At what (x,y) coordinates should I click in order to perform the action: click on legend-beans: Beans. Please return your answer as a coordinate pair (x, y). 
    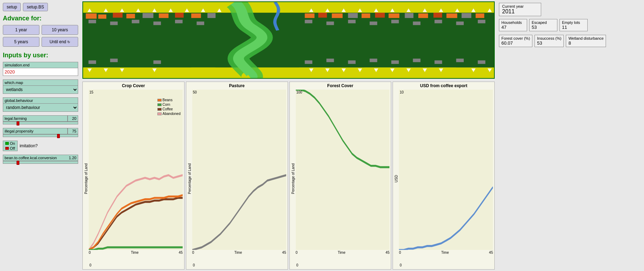
    Looking at the image, I should click on (169, 100).